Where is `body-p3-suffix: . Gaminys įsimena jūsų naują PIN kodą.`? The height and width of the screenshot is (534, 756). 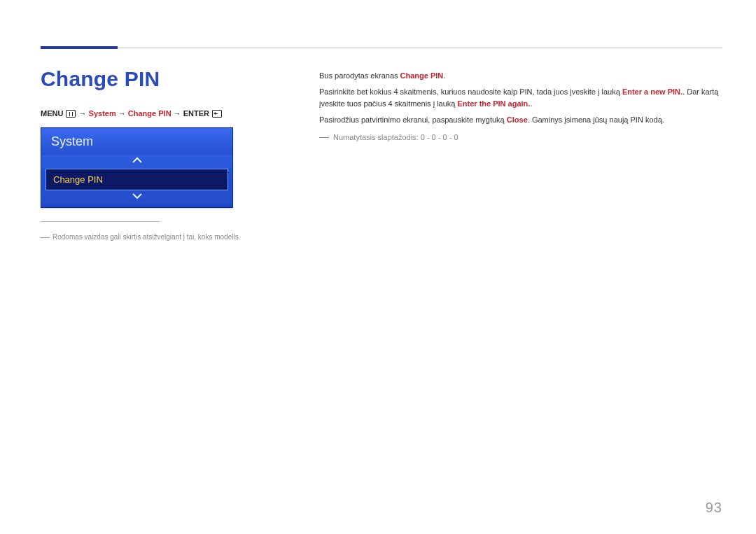
body-p3-suffix: . Gaminys įsimena jūsų naują PIN kodą. is located at coordinates (596, 120).